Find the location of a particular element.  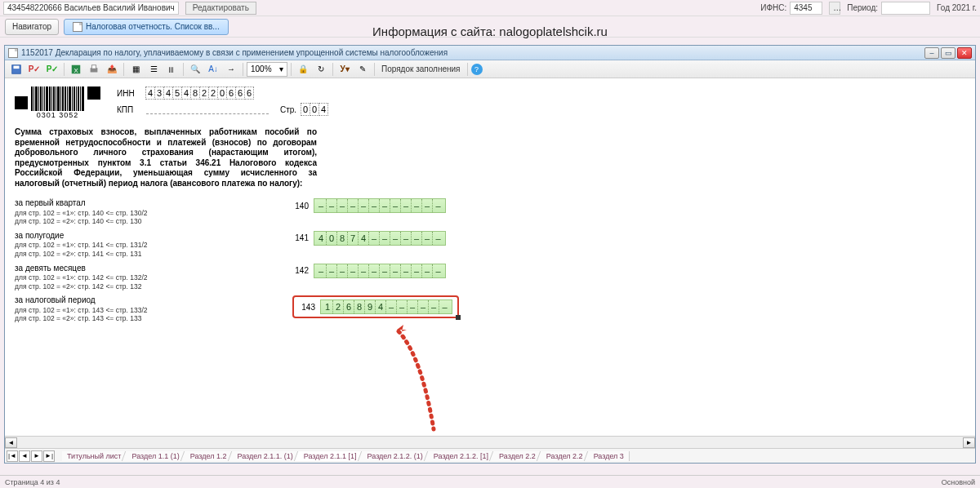

minimize-button: – is located at coordinates (932, 53).